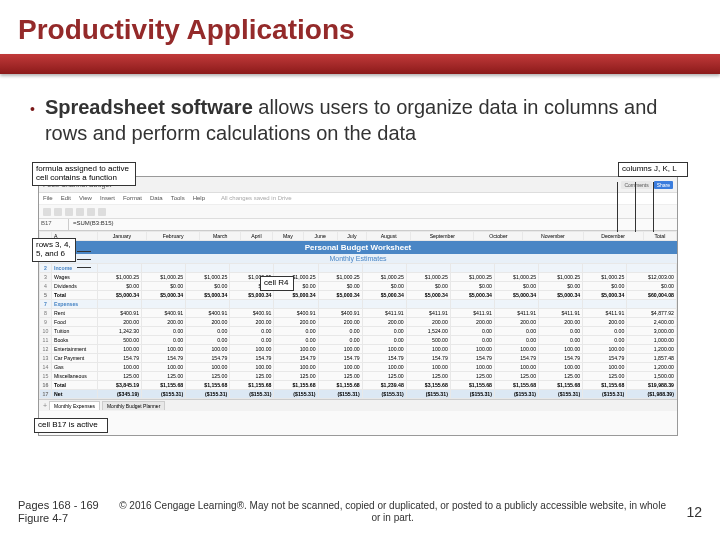 The image size is (720, 540). I want to click on cell: $4,877.92, so click(652, 314).